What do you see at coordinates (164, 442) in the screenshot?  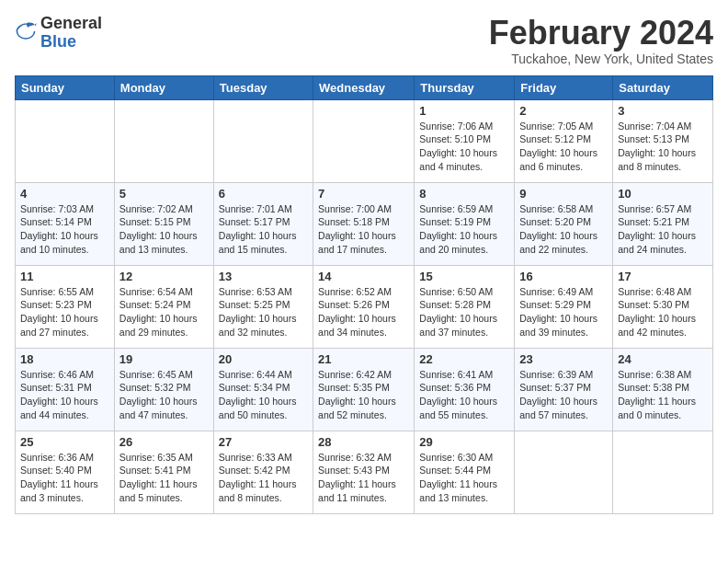 I see `day-number: 26` at bounding box center [164, 442].